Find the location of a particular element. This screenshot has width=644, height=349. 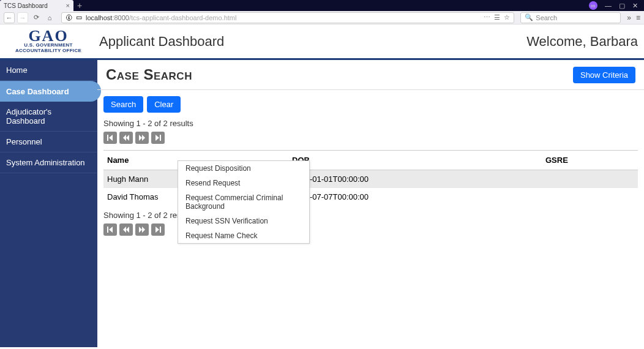

url-bar: 🛈 ▭ localhost:8000/tcs-applicant-dashboa… is located at coordinates (288, 18).